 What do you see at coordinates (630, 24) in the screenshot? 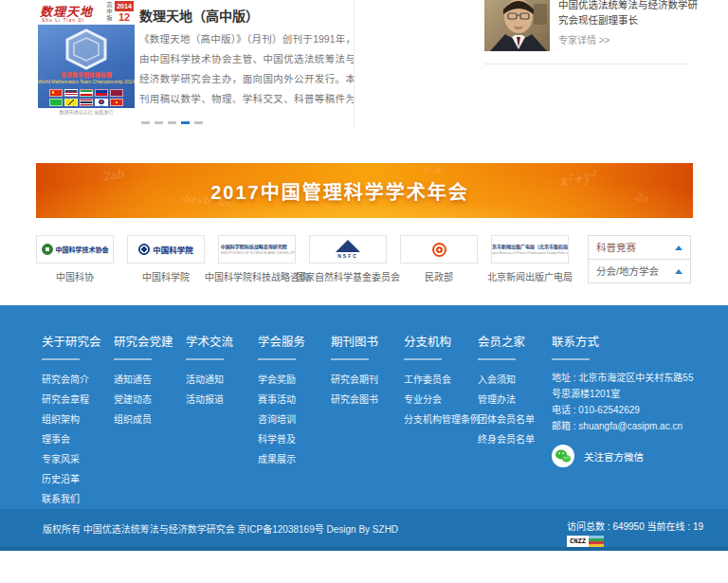
I see `expert-summary: 中国优选法统筹法与经济数学研究会现任副理事长 专家详情 >>` at bounding box center [630, 24].